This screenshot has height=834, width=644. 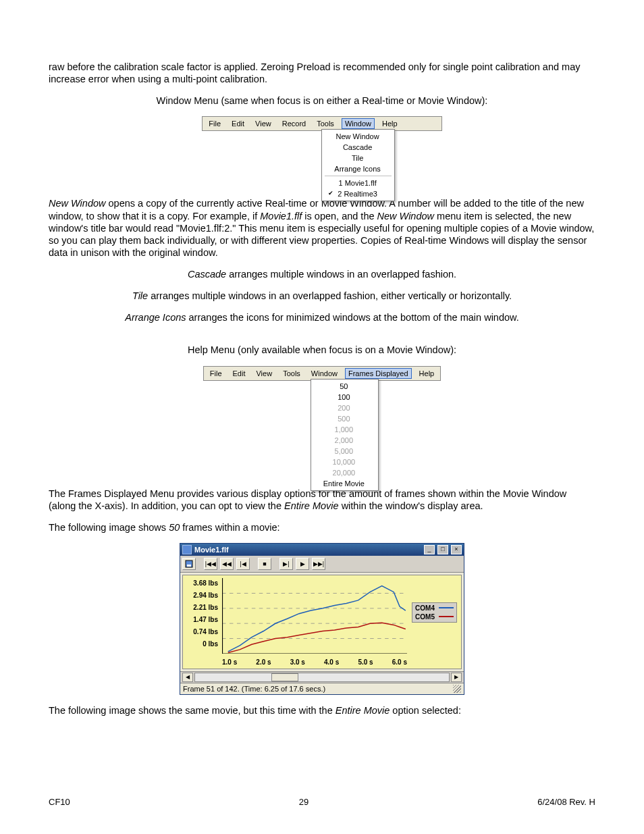 I want to click on help-menu-caption: Help Menu (only available when focus is …, so click(x=322, y=350).